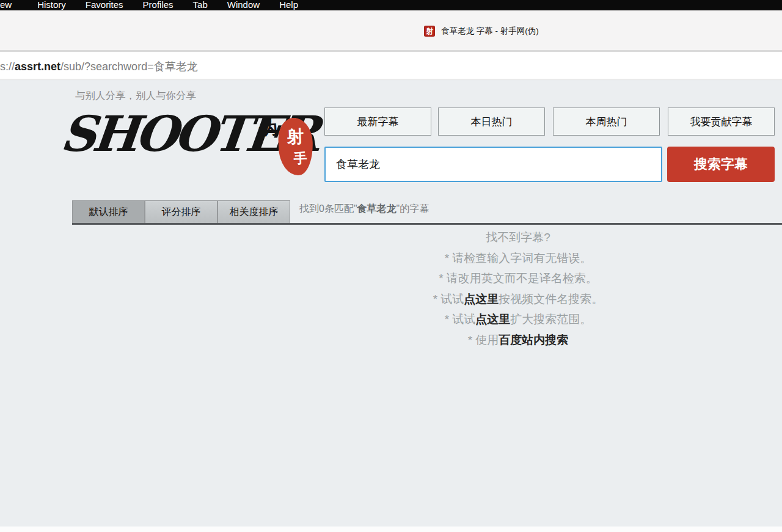 The image size is (782, 532). I want to click on result-summary-keyword: 食草老龙, so click(377, 209).